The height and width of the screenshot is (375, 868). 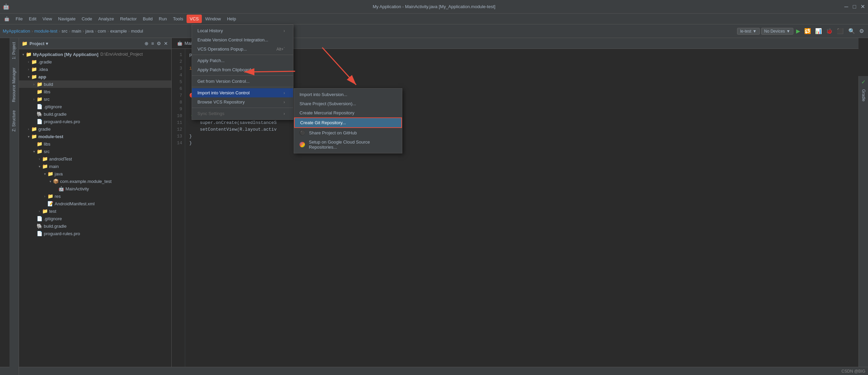 What do you see at coordinates (156, 43) in the screenshot?
I see `panel-tools: ⊕ ≡ ⚙ ✕` at bounding box center [156, 43].